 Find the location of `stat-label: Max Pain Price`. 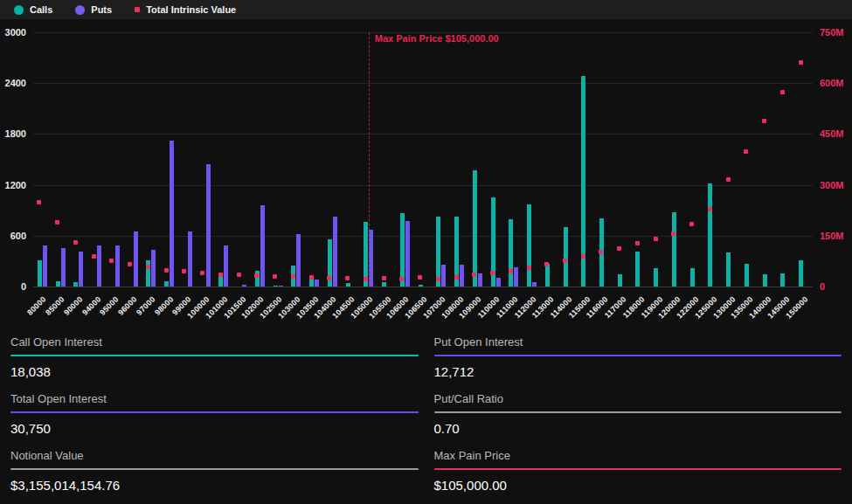

stat-label: Max Pain Price is located at coordinates (638, 456).